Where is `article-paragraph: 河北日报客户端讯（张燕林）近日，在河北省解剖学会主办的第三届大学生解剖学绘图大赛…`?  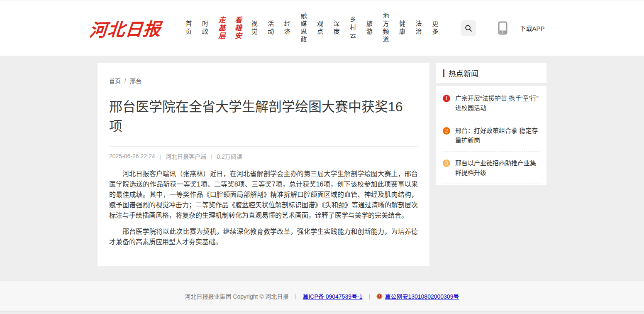
article-paragraph: 河北日报客户端讯（张燕林）近日，在河北省解剖学会主办的第三届大学生解剖学绘图大赛… is located at coordinates (263, 194).